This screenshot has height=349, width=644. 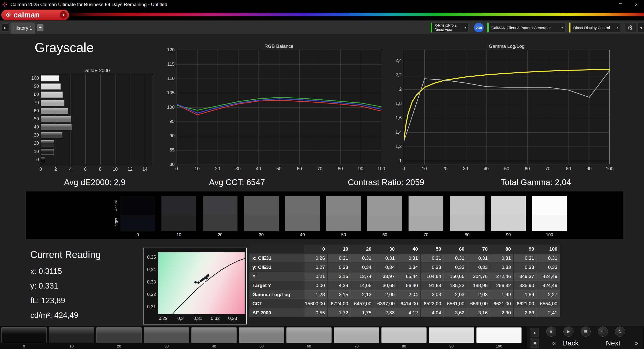 What do you see at coordinates (203, 284) in the screenshot?
I see `target-point-marker` at bounding box center [203, 284].